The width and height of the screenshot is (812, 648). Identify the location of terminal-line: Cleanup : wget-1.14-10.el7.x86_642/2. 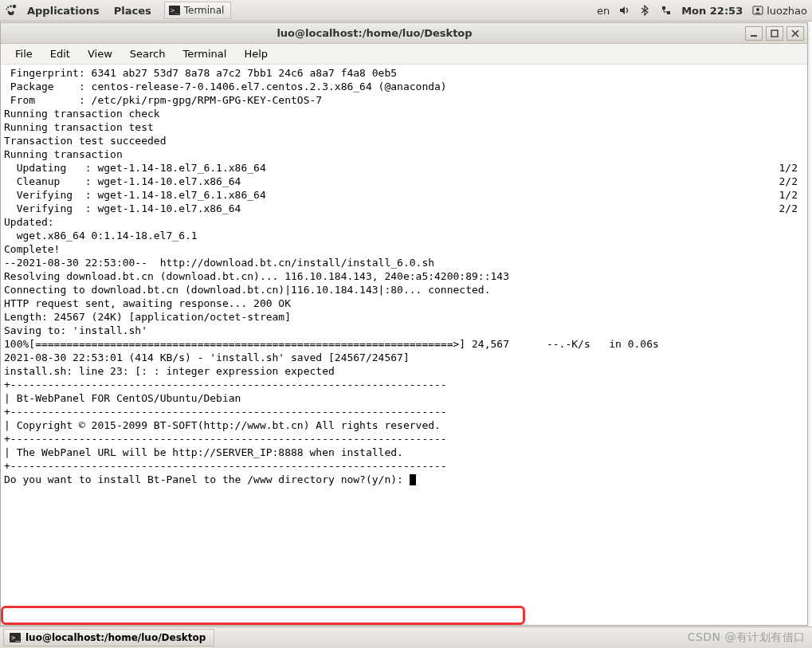
(404, 182).